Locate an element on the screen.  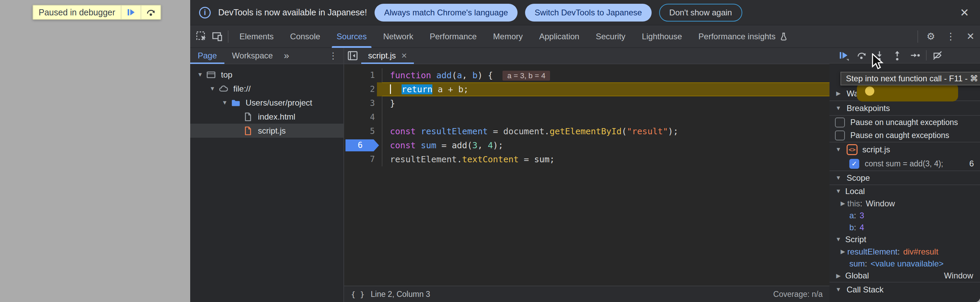
code-line-4: 4 is located at coordinates (587, 117).